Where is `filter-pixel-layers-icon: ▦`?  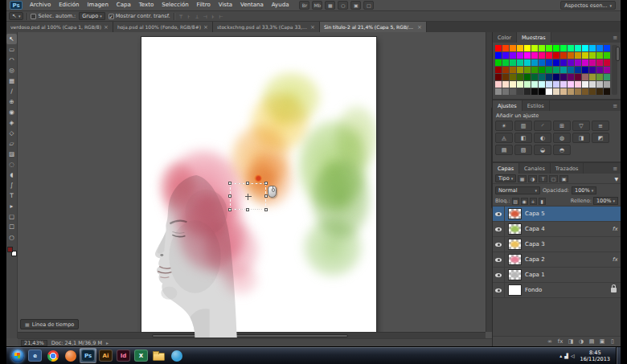
filter-pixel-layers-icon: ▦ is located at coordinates (522, 178).